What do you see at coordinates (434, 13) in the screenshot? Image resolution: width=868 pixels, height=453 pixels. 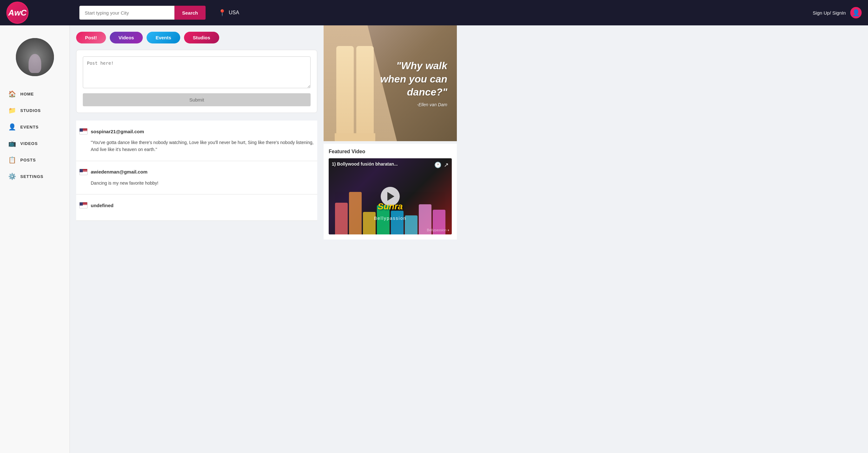 I see `header: AwC Search 📍 USA Sign Up/ SignIn 👤` at bounding box center [434, 13].